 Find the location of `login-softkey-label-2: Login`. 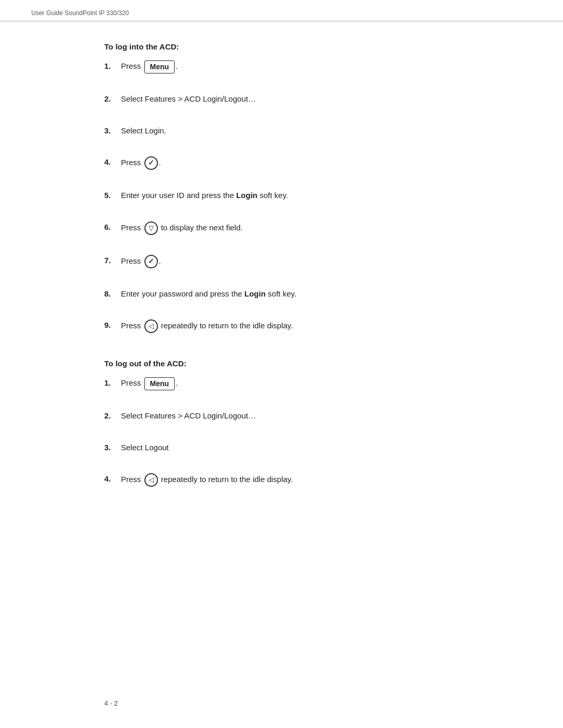

login-softkey-label-2: Login is located at coordinates (255, 294).